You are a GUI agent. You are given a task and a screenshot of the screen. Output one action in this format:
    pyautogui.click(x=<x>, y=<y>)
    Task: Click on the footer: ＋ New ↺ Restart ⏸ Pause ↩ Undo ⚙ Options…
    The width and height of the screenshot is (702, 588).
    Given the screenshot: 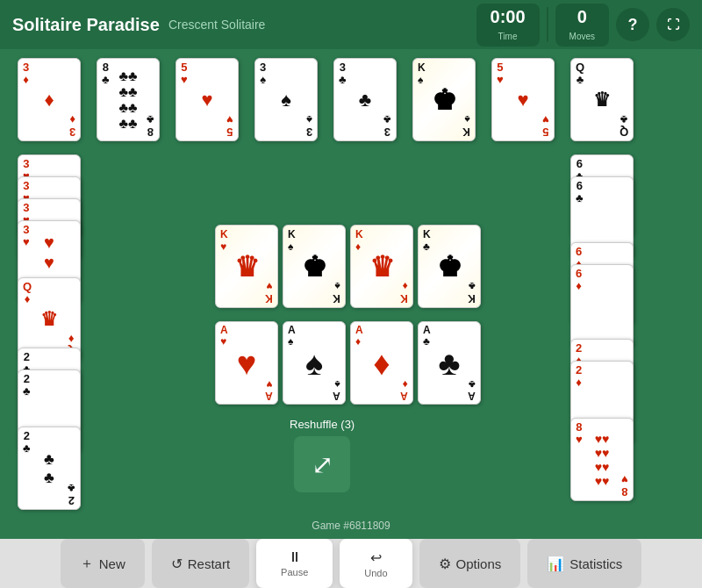 What is the action you would take?
    pyautogui.click(x=351, y=563)
    